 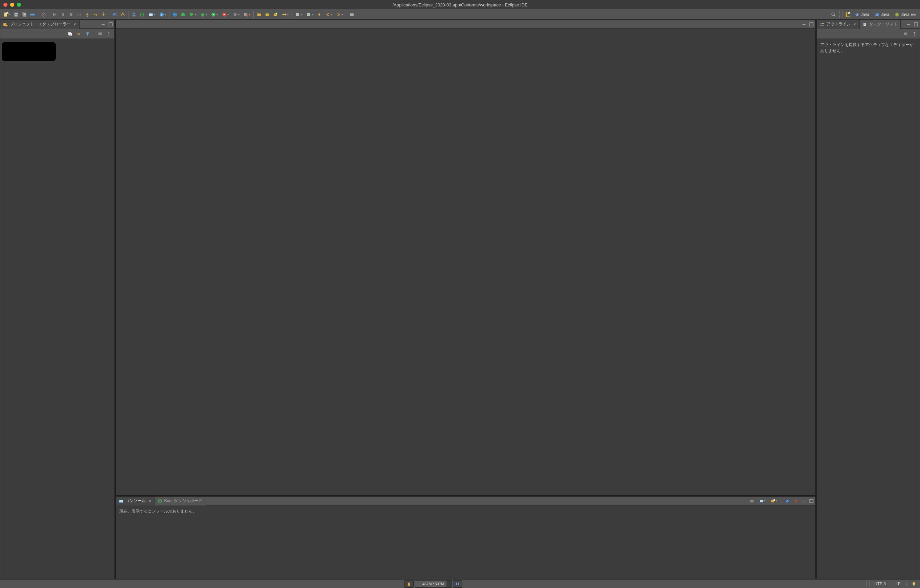 I want to click on skip-breakpoints-button, so click(x=44, y=15).